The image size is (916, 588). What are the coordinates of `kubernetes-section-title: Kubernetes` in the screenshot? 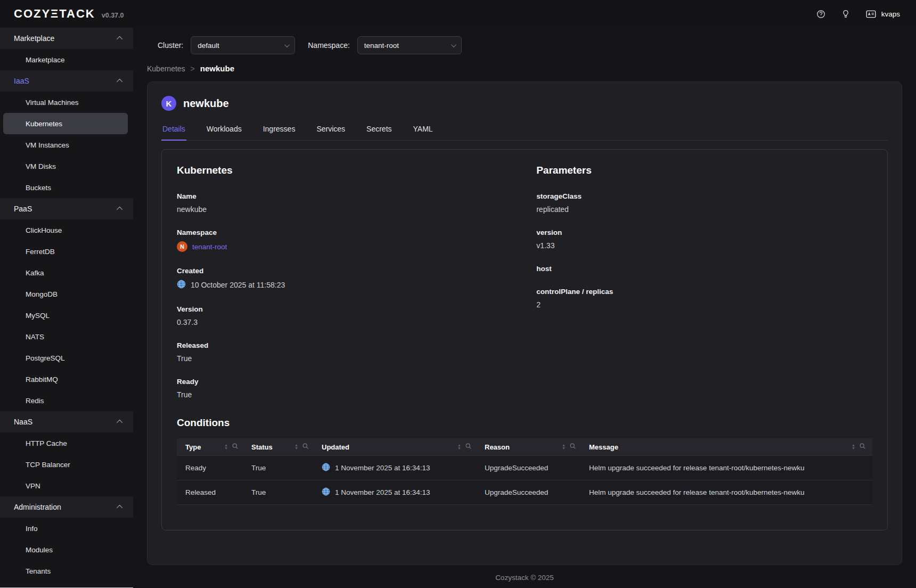 It's located at (357, 170).